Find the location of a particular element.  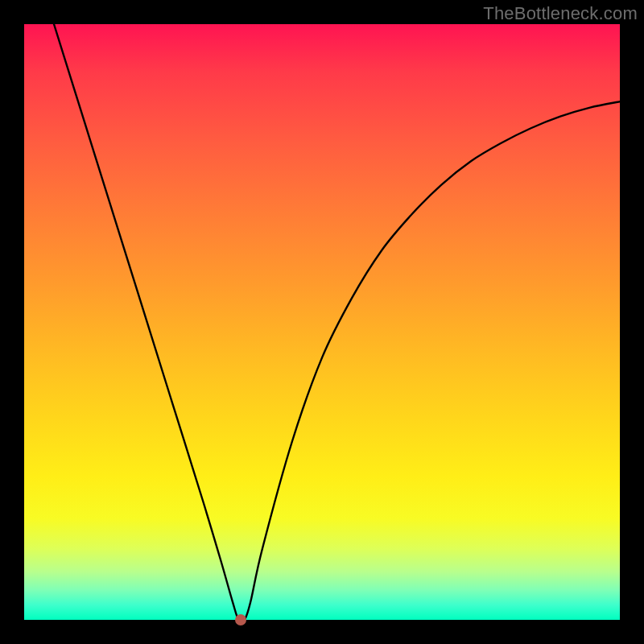

watermark-text: TheBottleneck.com is located at coordinates (560, 14).